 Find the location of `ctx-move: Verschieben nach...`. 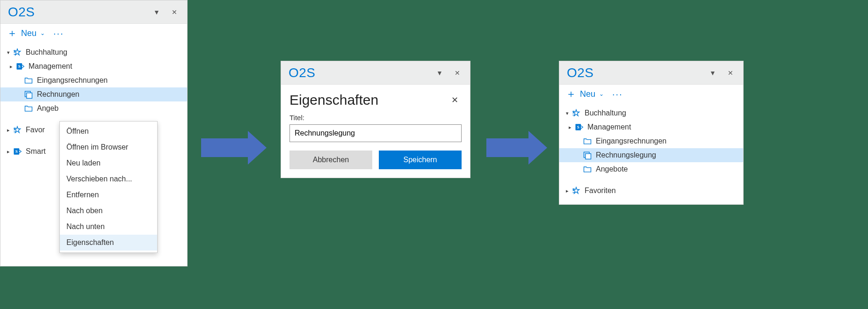

ctx-move: Verschieben nach... is located at coordinates (108, 179).